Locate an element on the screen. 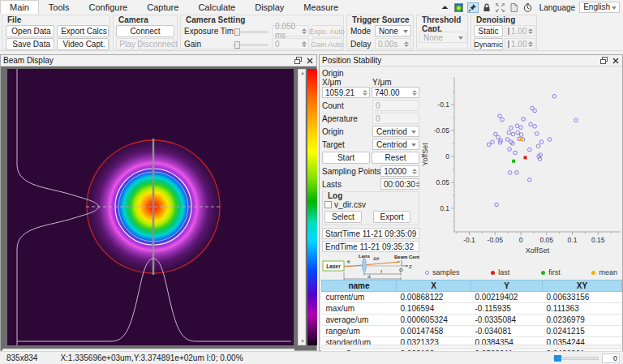  svg-text: Lens is located at coordinates (365, 256).